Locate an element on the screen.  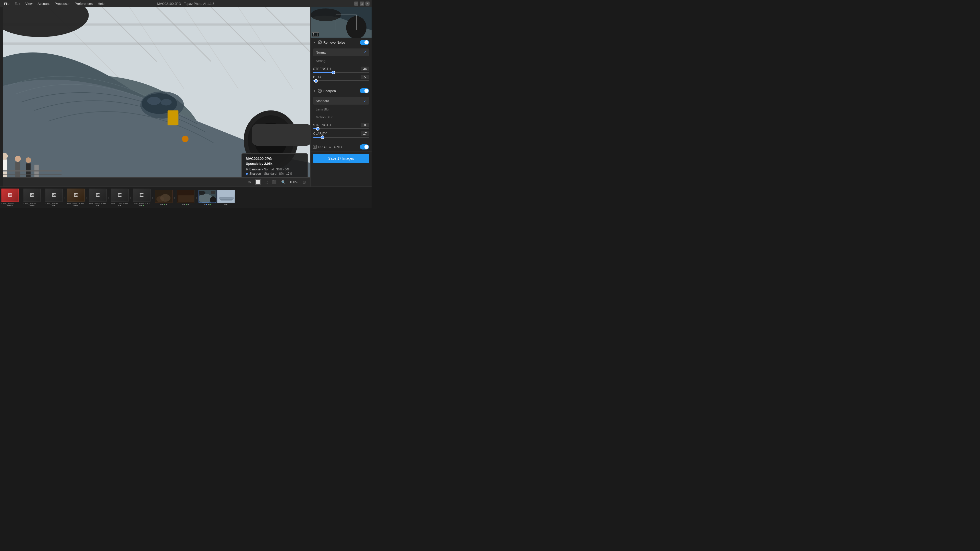
maximize-button: □ is located at coordinates (362, 4).